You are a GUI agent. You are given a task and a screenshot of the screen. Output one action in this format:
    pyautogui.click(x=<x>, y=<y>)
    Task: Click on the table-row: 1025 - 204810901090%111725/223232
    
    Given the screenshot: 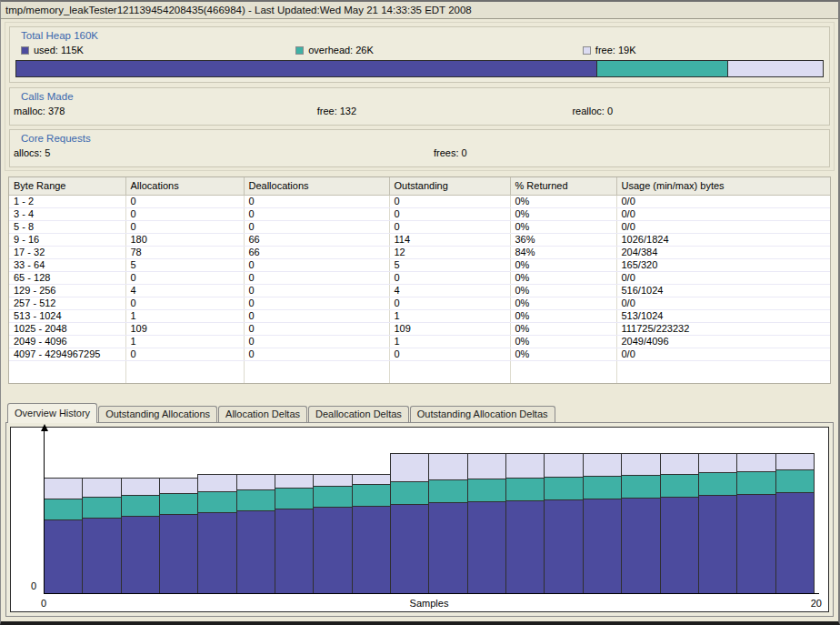 What is the action you would take?
    pyautogui.click(x=420, y=328)
    